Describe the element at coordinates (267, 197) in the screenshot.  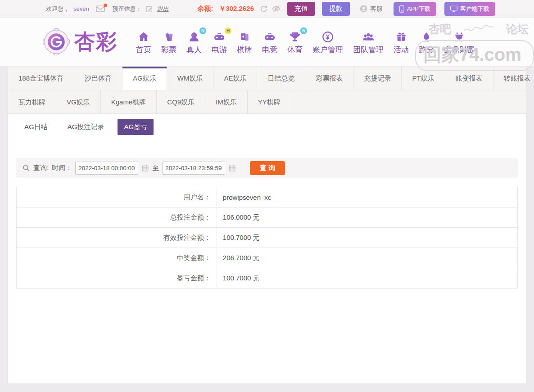
I see `table-row-username: 用户名： prowipseven_xc` at that location.